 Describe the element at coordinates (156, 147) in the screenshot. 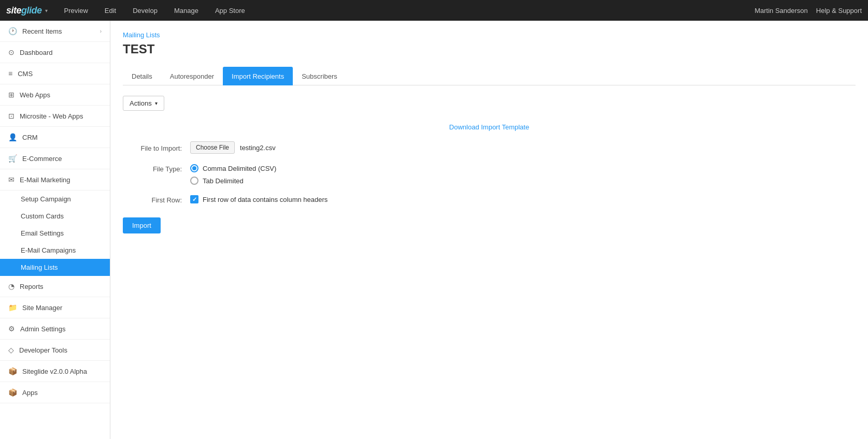

I see `file-to-import-label: File to Import:` at that location.